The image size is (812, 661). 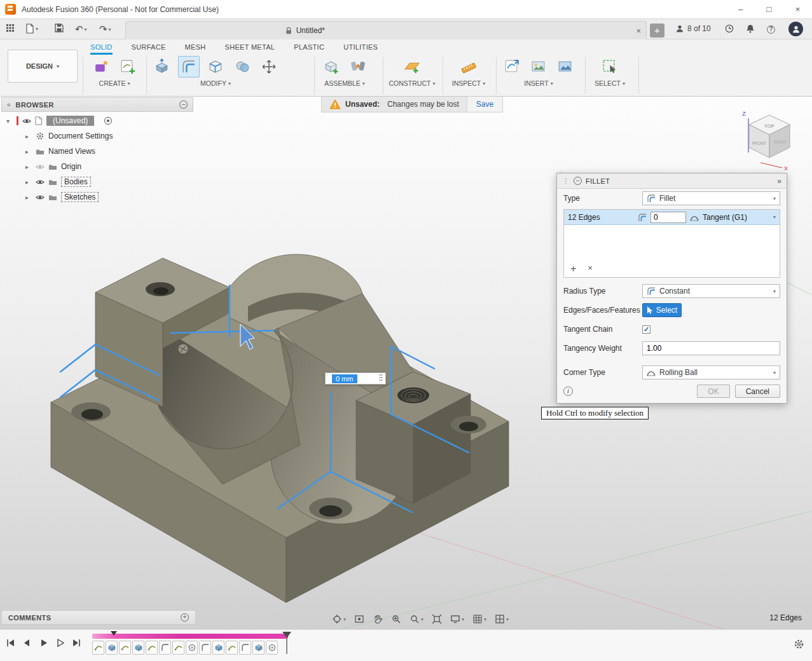 I want to click on dialog-collapse-icon: –, so click(x=577, y=181).